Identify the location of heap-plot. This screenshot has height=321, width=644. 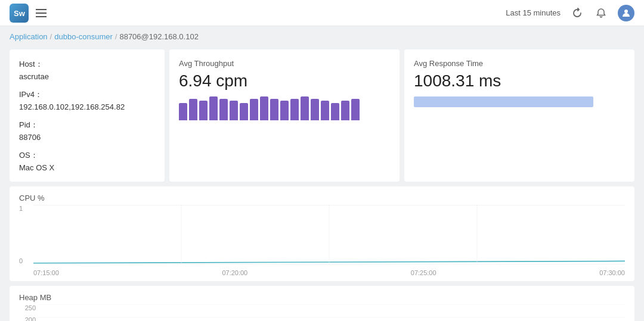
(332, 313).